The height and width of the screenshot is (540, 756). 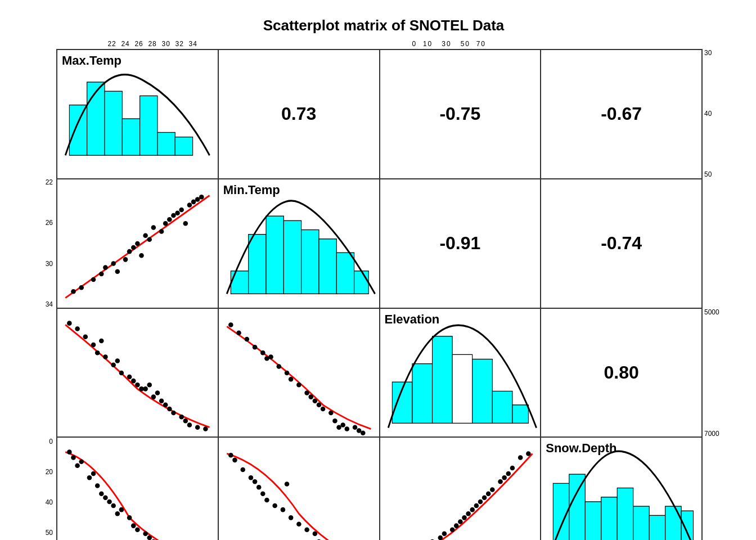 What do you see at coordinates (621, 114) in the screenshot?
I see `cell-1-4: -0.67` at bounding box center [621, 114].